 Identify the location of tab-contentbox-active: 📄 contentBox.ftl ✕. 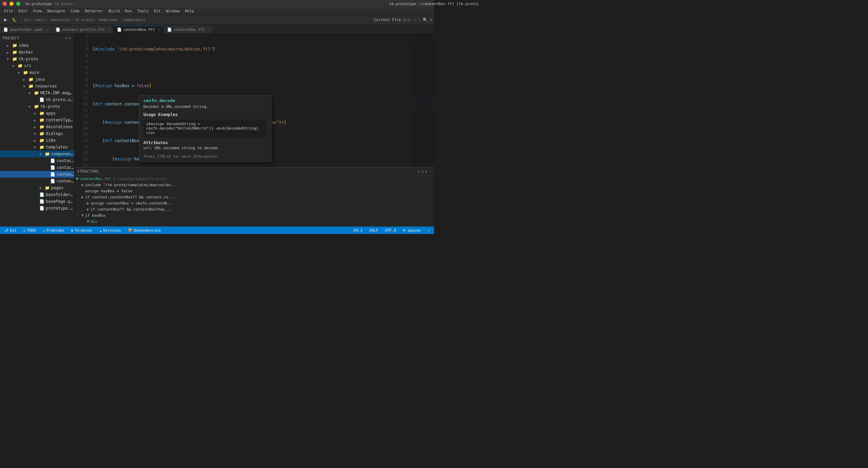
(139, 30).